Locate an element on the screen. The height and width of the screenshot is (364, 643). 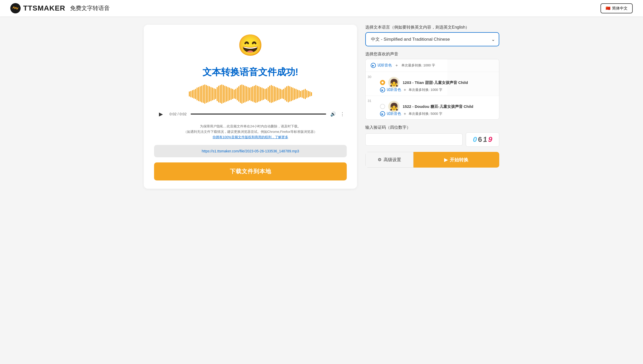
volume-button: 🔊 is located at coordinates (333, 114).